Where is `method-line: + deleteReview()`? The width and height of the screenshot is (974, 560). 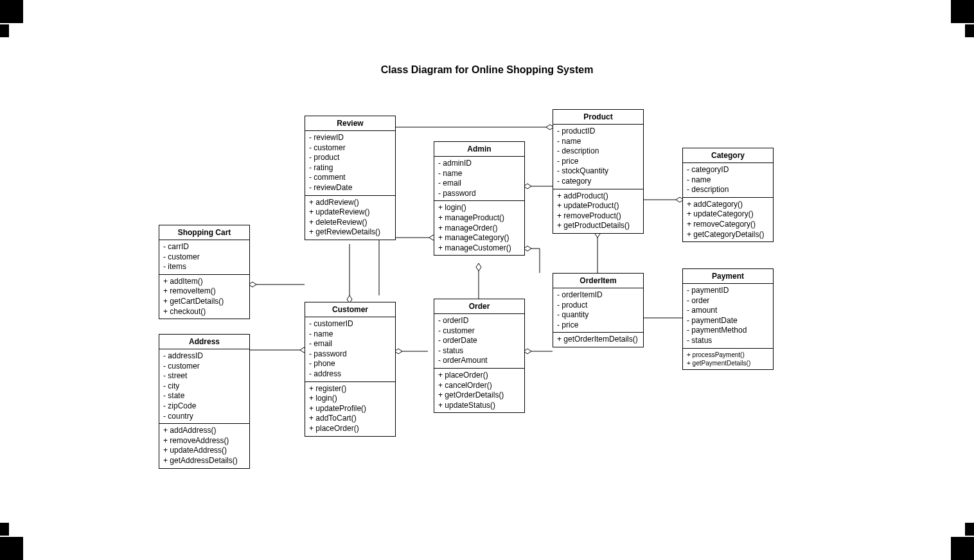
method-line: + deleteReview() is located at coordinates (350, 223).